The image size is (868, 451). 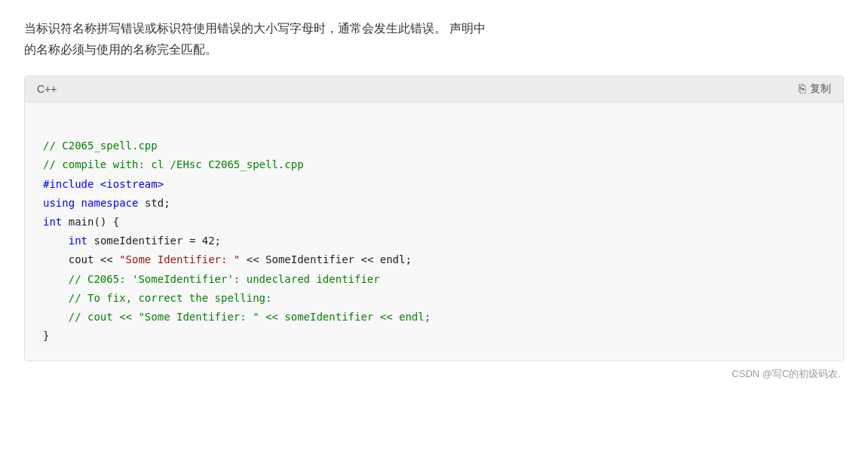 I want to click on copy-icon: ⎘, so click(x=802, y=89).